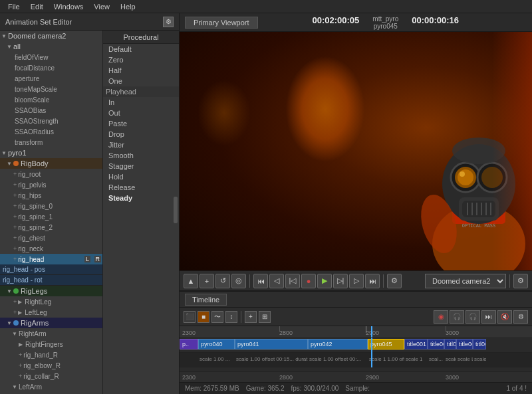  What do you see at coordinates (41, 376) in the screenshot?
I see `tree-label: rig_collar_R` at bounding box center [41, 376].